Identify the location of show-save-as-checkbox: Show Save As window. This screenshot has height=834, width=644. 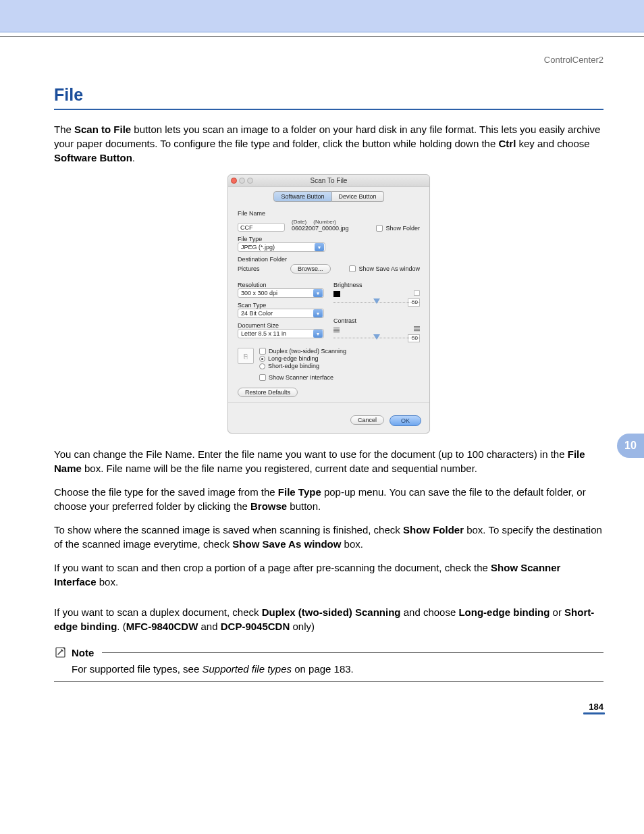
(385, 269).